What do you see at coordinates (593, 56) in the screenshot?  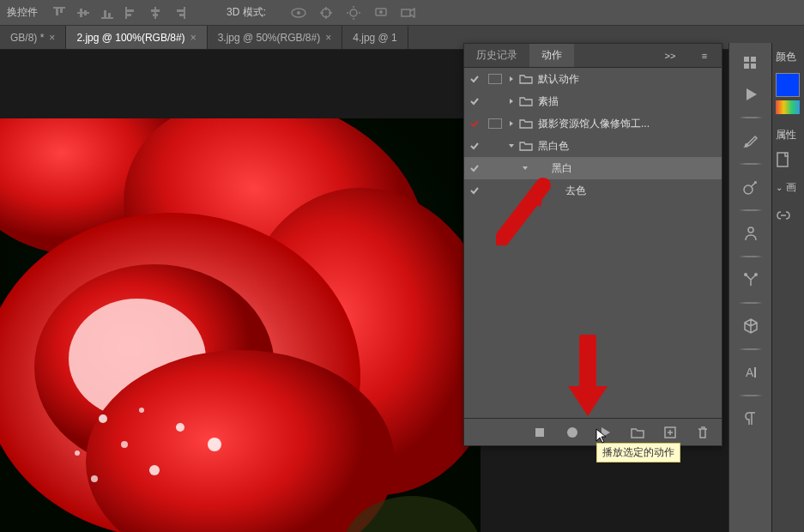 I see `panel-tab-bar: 历史记录 动作 >> ≡` at bounding box center [593, 56].